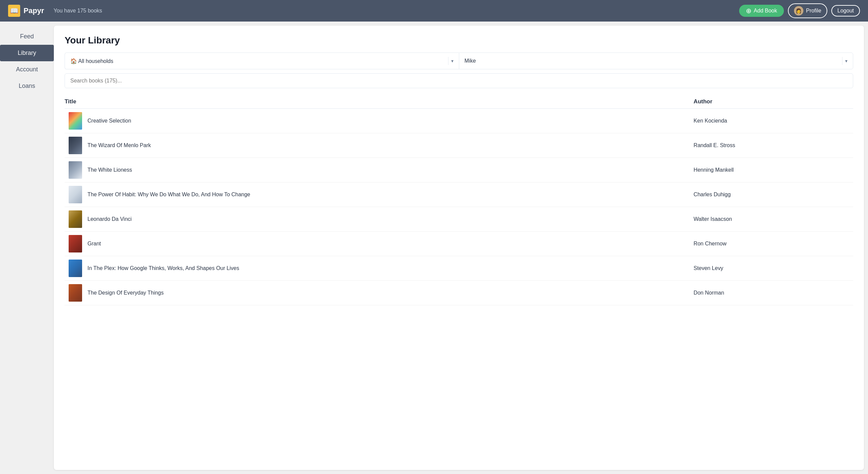 Image resolution: width=868 pixels, height=474 pixels. What do you see at coordinates (799, 11) in the screenshot?
I see `avatar: 👩` at bounding box center [799, 11].